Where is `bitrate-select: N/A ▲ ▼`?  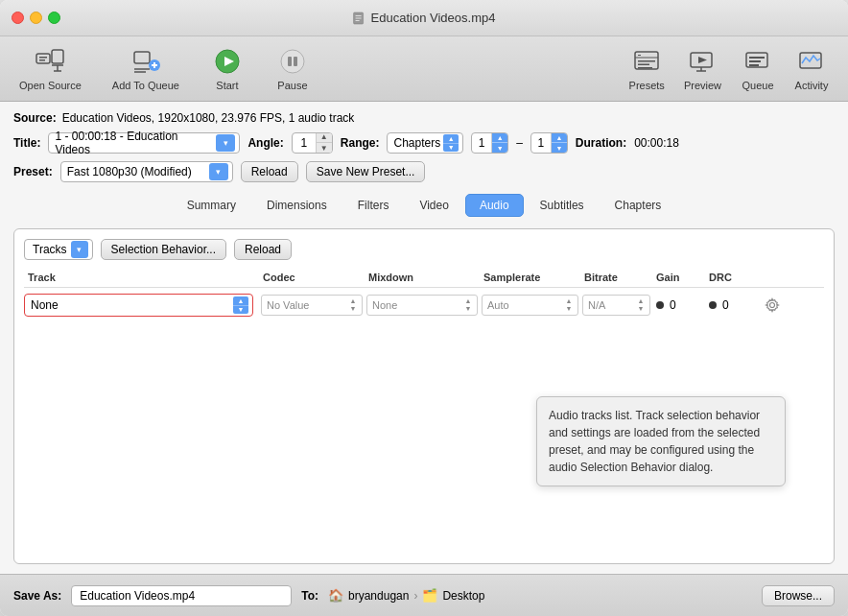
bitrate-select: N/A ▲ ▼ is located at coordinates (616, 305).